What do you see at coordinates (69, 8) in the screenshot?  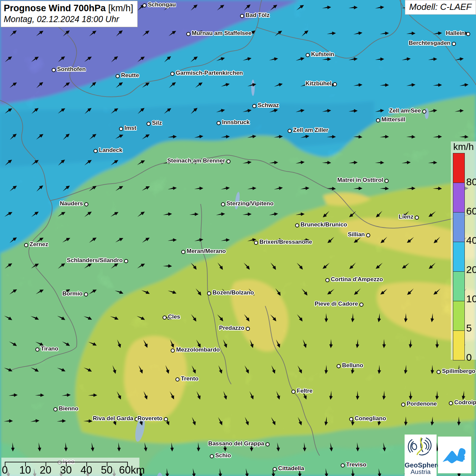 I see `forecast-title: Prognose Wind 700hPa [km/h]` at bounding box center [69, 8].